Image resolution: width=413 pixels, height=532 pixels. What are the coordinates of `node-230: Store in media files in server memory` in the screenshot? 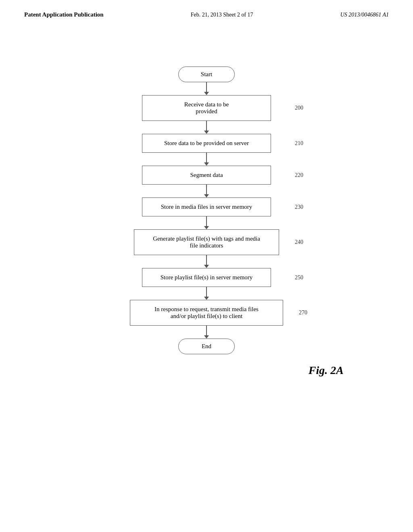 It's located at (206, 207).